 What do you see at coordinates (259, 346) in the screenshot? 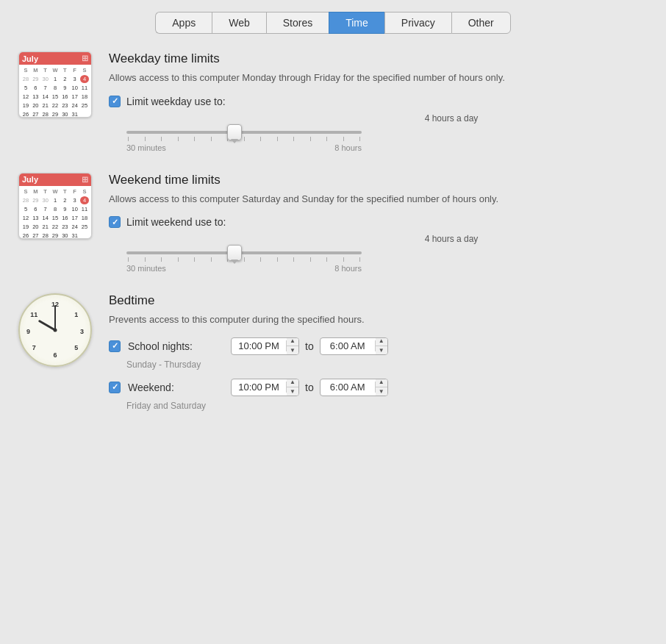
I see `school-nights-start-value: 10:00 PM` at bounding box center [259, 346].